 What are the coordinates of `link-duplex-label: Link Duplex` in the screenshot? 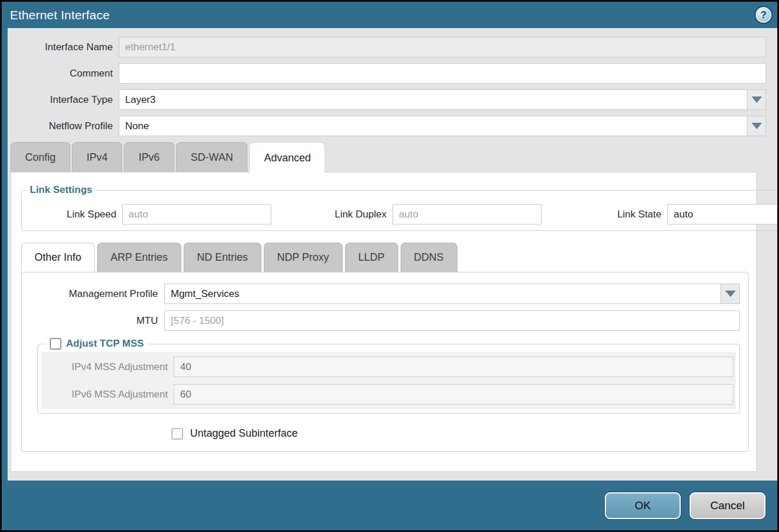 It's located at (346, 215).